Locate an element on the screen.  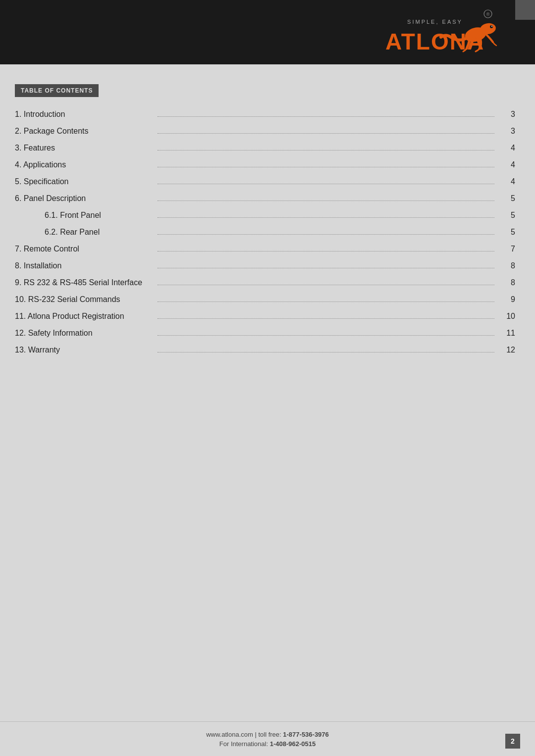
toc-row: 10. RS-232 Serial Commands9 is located at coordinates (265, 300).